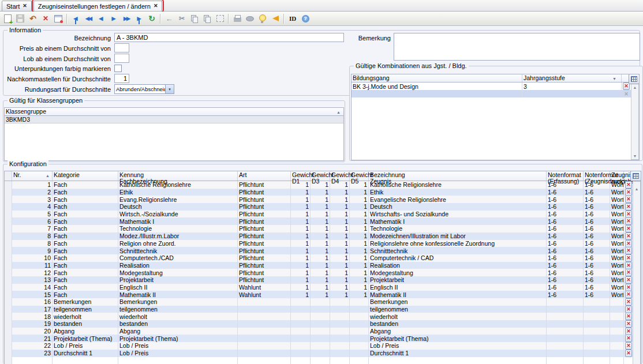 The height and width of the screenshot is (364, 643). What do you see at coordinates (178, 331) in the screenshot?
I see `cell-kennung: Abgang` at bounding box center [178, 331].